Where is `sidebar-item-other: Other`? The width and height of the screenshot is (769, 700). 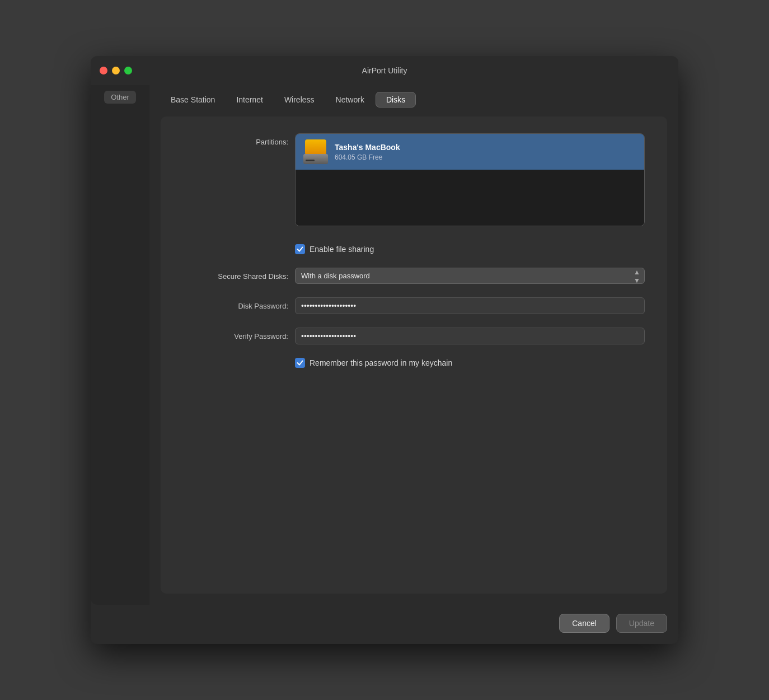 sidebar-item-other: Other is located at coordinates (120, 97).